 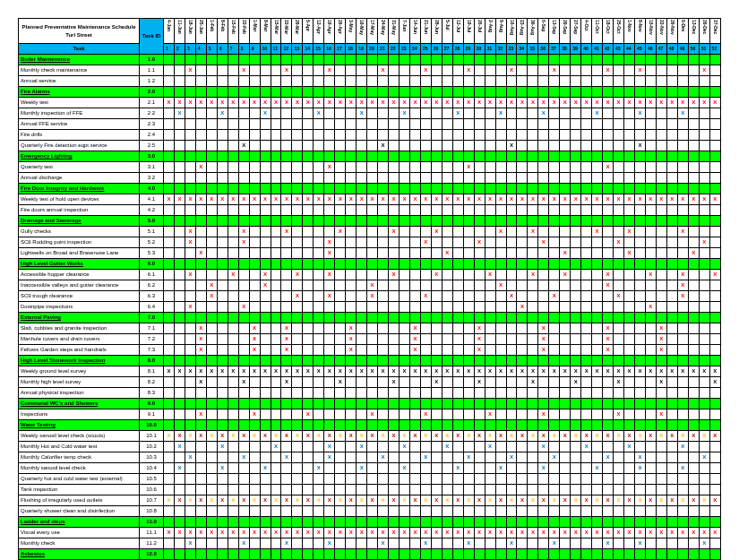 I want to click on task-row: Monthly inspection of FFE2.2XXXXXXXXXXXX, so click(x=370, y=114).